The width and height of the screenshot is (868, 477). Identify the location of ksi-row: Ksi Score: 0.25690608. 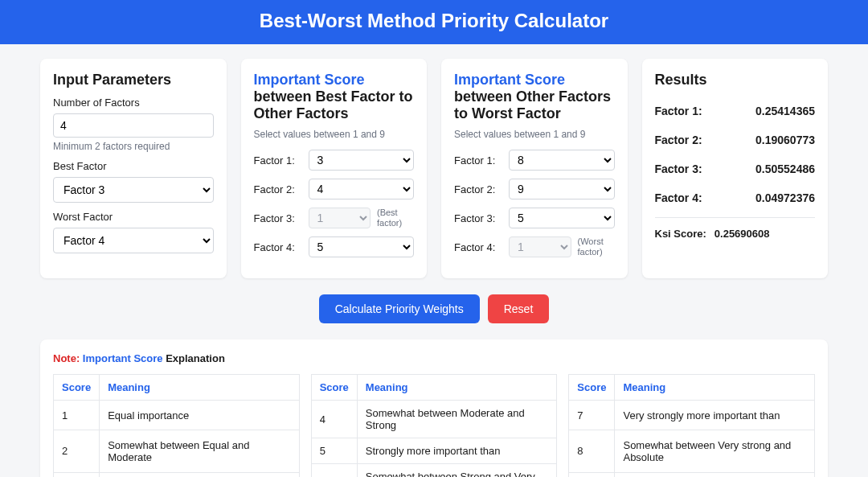
(735, 232).